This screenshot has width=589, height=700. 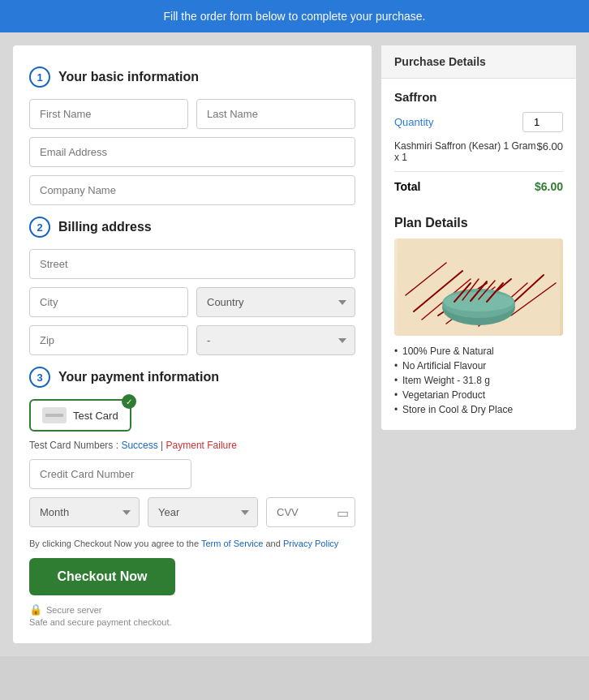 I want to click on section1-number: 1, so click(x=40, y=77).